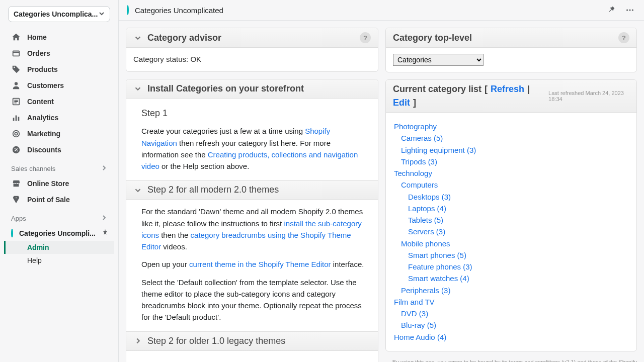  Describe the element at coordinates (415, 314) in the screenshot. I see `category-link: DVD (3)` at that location.